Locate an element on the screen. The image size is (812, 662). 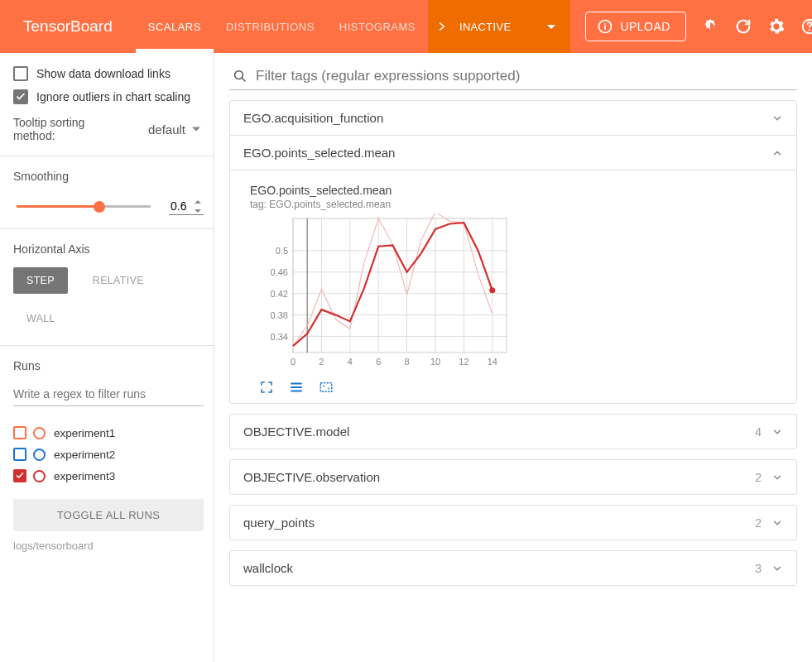
card-count: 4 is located at coordinates (758, 432).